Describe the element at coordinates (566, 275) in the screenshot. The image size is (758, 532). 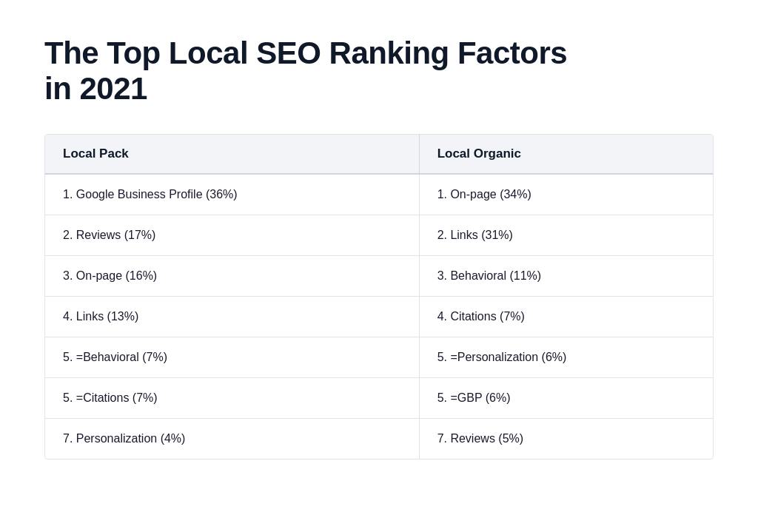
I see `local-organic-cell: 3. Behavioral (11%)` at that location.